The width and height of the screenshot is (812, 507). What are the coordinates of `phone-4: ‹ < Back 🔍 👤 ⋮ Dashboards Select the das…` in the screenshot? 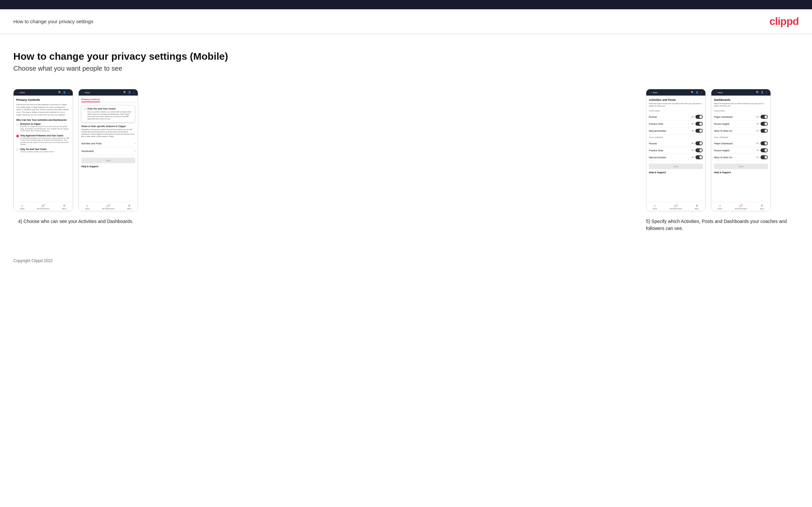 It's located at (741, 150).